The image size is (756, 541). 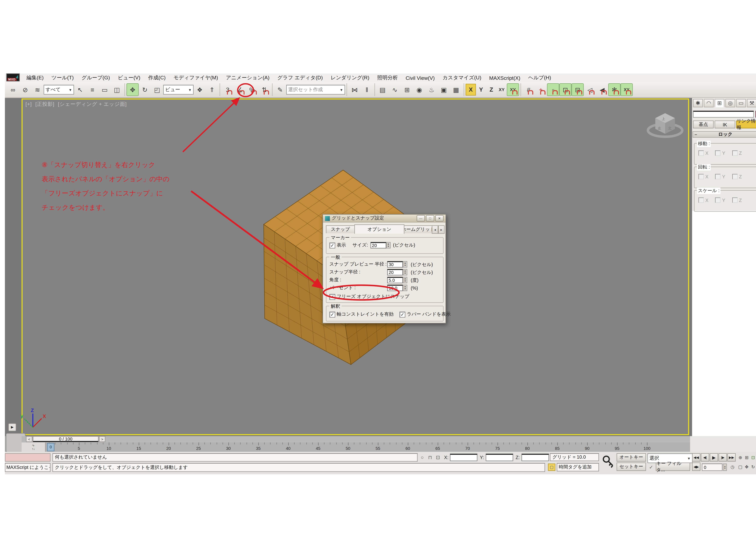 I want to click on timeline-ruler: 0510152025303540455055606570758085909510…, so click(x=361, y=447).